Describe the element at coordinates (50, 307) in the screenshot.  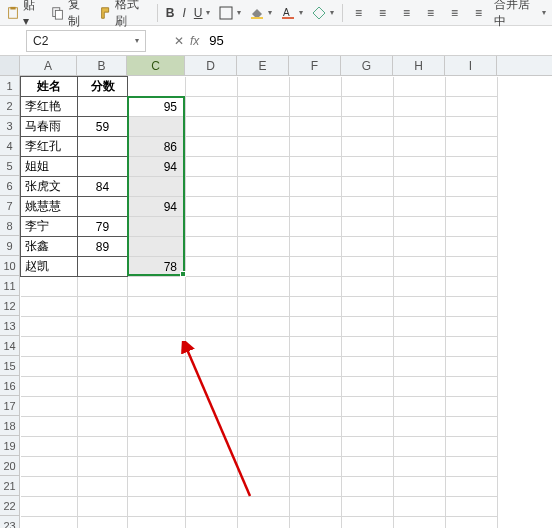
I see `cell-A12` at that location.